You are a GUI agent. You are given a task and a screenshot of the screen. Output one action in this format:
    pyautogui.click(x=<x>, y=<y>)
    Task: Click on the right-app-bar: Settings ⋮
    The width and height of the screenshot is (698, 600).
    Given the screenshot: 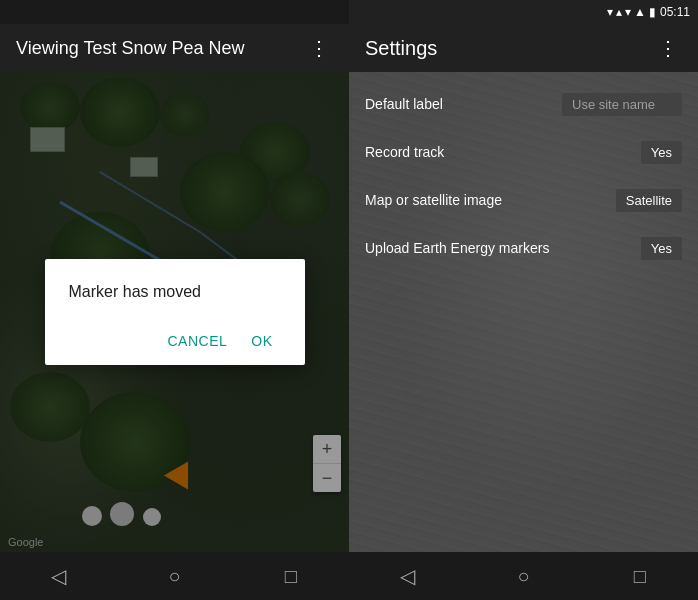 What is the action you would take?
    pyautogui.click(x=524, y=48)
    